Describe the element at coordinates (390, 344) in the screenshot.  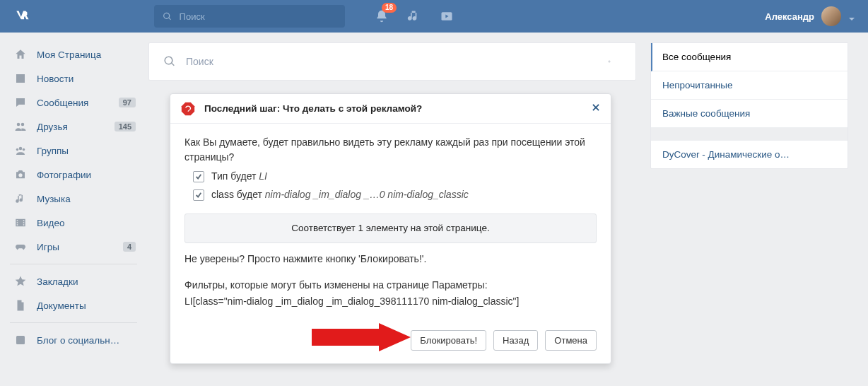
I see `dialog-buttons: Блокировать! Назад Отмена` at that location.